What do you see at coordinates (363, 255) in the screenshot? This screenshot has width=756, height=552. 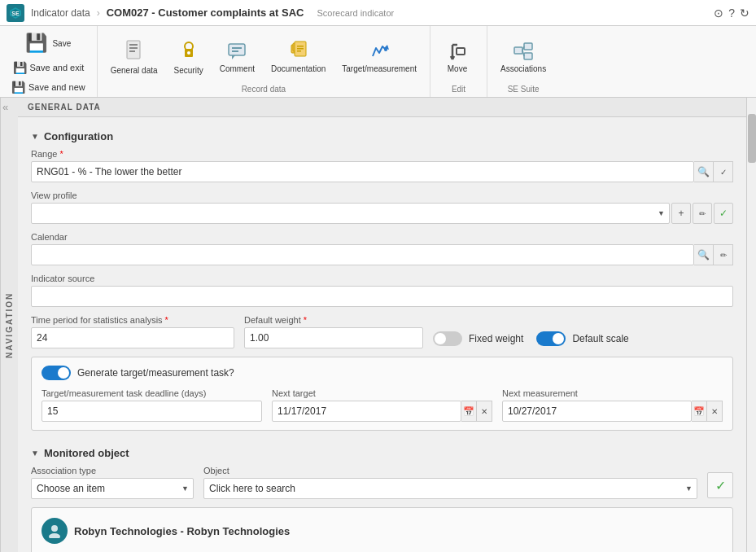 I see `calendar-input` at bounding box center [363, 255].